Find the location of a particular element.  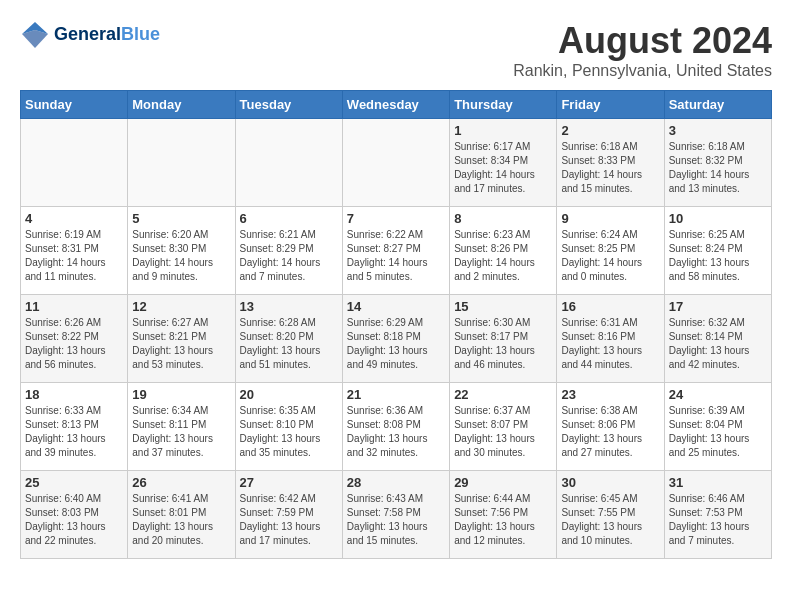

day-info: Sunrise: 6:19 AMSunset: 8:31 PMDaylight:… is located at coordinates (74, 256).